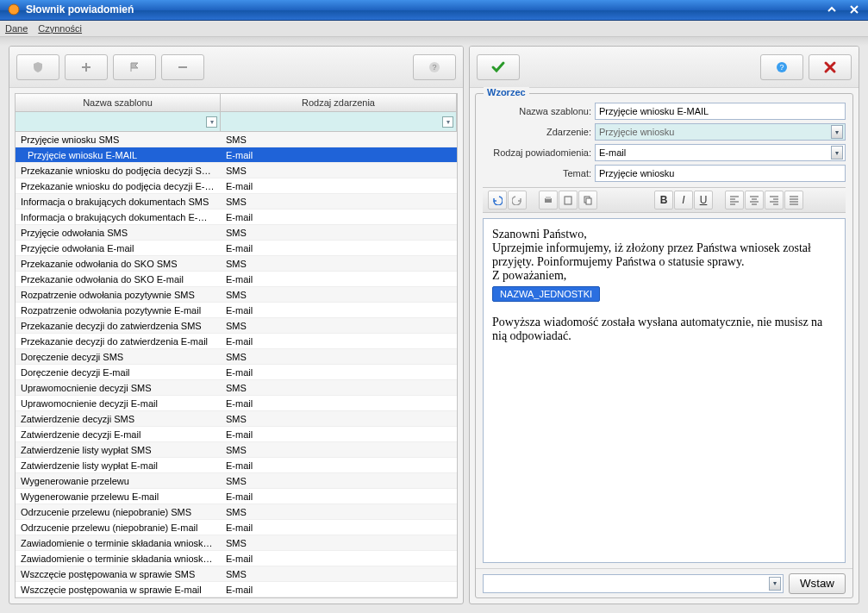 This screenshot has height=613, width=868. What do you see at coordinates (498, 67) in the screenshot?
I see `accept-button` at bounding box center [498, 67].